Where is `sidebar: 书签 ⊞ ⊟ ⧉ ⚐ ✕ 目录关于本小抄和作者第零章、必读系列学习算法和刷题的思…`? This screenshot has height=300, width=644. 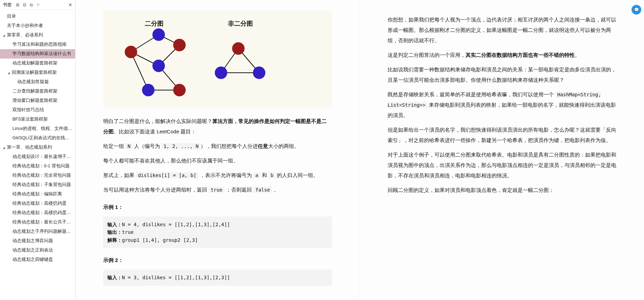 sidebar: 书签 ⊞ ⊟ ⧉ ⚐ ✕ 目录关于本小抄和作者第零章、必读系列学习算法和刷题的思… is located at coordinates (38, 150).